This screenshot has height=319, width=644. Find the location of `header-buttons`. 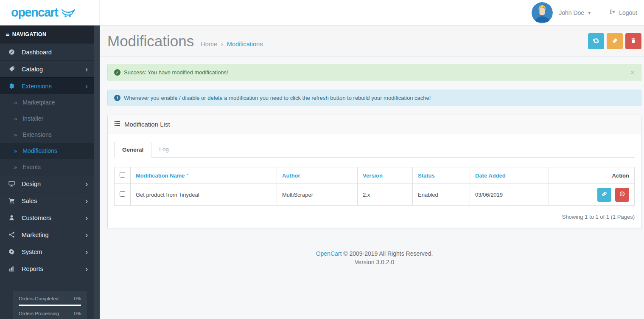

header-buttons is located at coordinates (615, 41).